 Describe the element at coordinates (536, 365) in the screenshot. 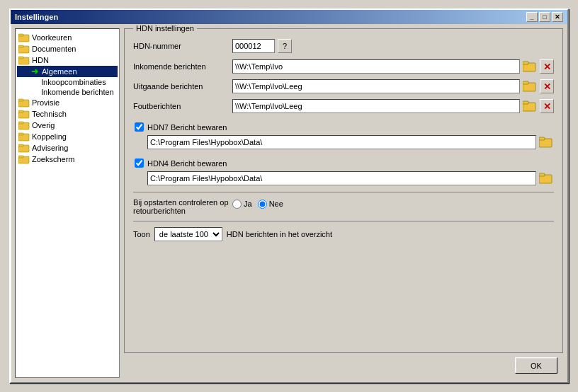

I see `ok-button: OK` at that location.